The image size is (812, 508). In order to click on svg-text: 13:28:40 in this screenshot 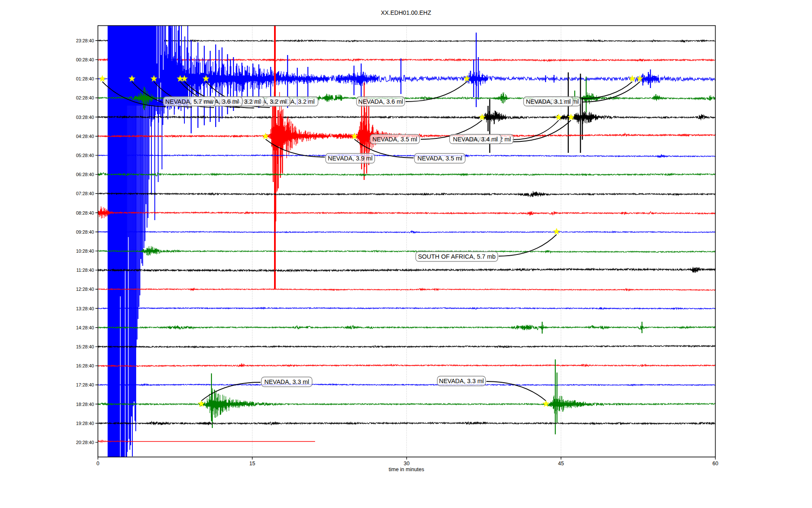, I will do `click(85, 309)`.